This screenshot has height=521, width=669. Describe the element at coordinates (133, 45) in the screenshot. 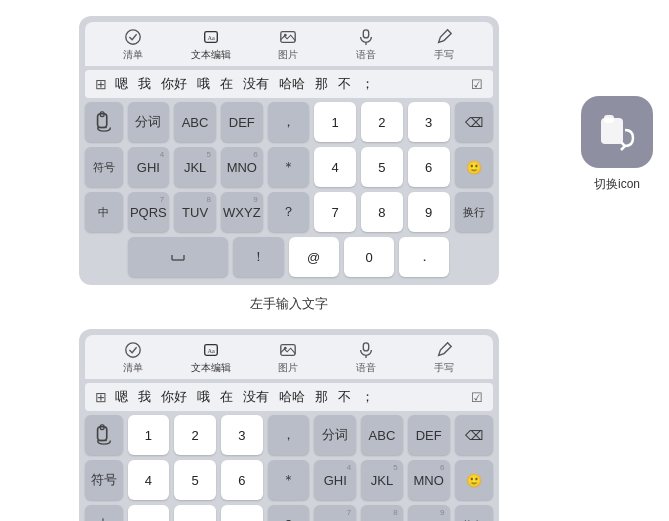

I see `toolbar-item-checklist: 清单` at that location.